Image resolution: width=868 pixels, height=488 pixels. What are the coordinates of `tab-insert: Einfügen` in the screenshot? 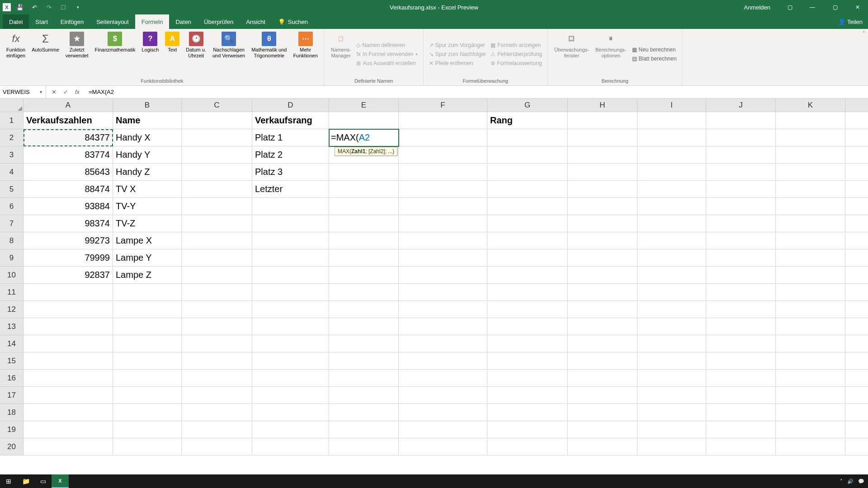 It's located at (72, 22).